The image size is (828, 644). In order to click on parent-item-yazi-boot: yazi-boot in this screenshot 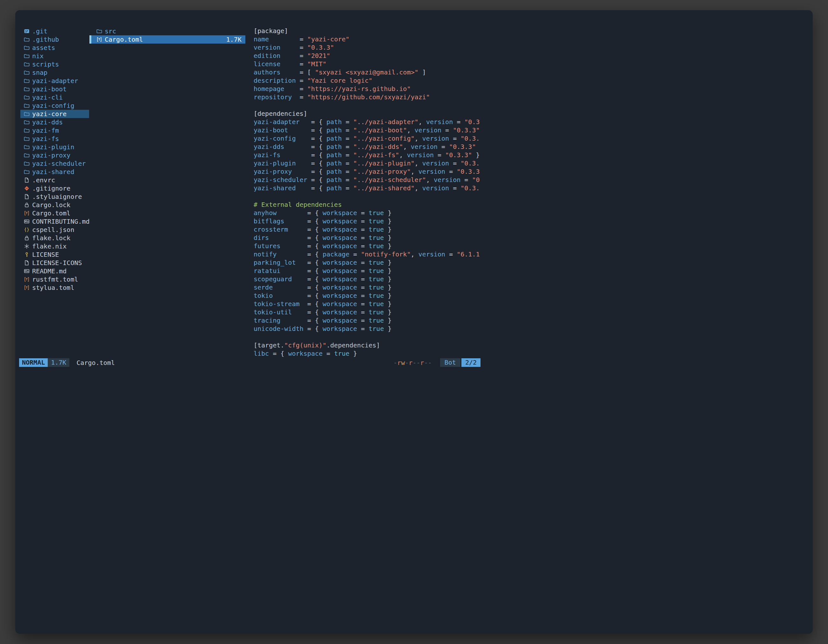, I will do `click(55, 89)`.